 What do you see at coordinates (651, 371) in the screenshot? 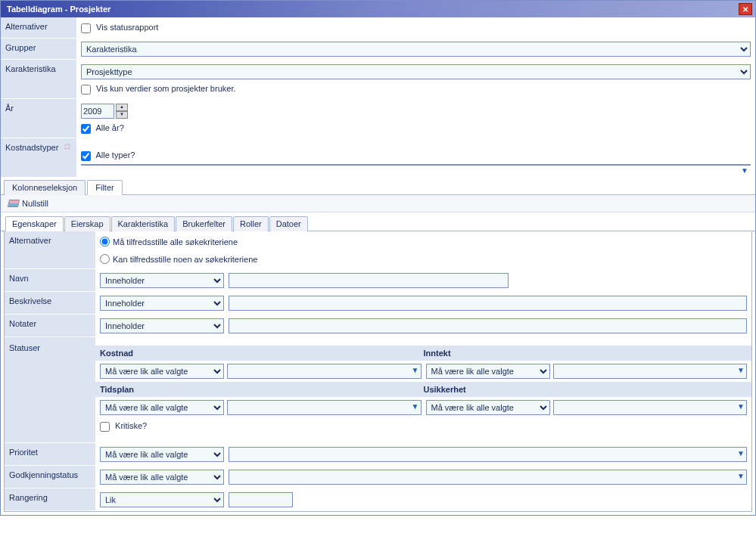
I see `inntekt-value-dropdown: ▼` at bounding box center [651, 371].